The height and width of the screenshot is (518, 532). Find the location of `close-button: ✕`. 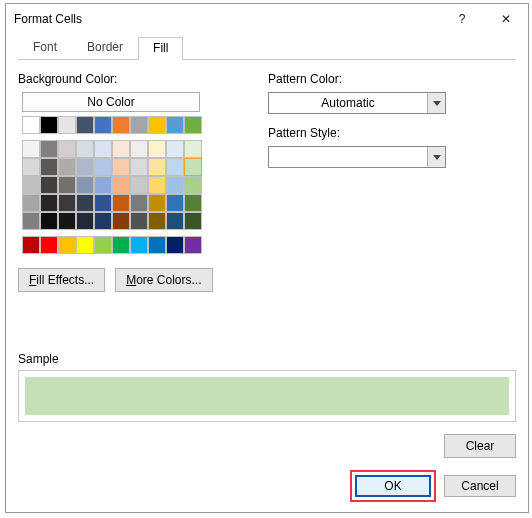

close-button: ✕ is located at coordinates (506, 19).